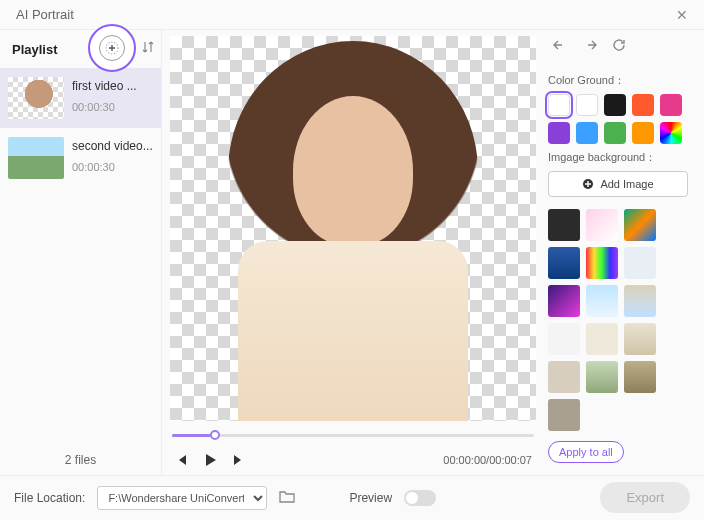 The height and width of the screenshot is (520, 704). I want to click on add-image-button: Add Image, so click(618, 184).